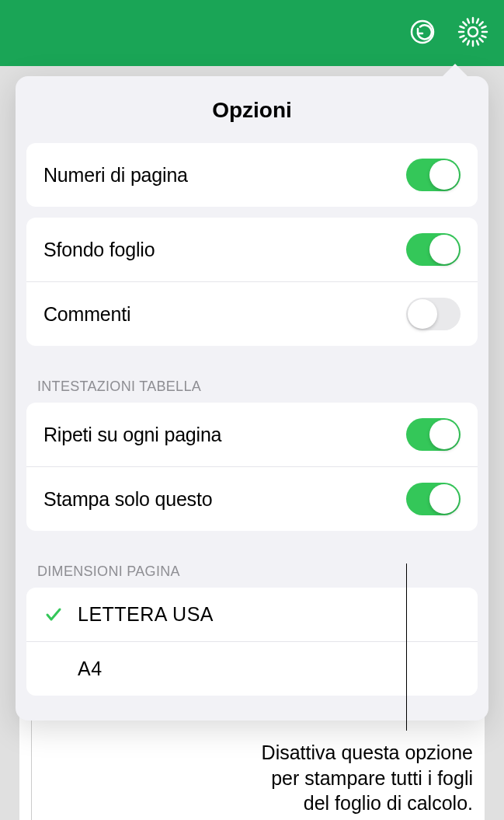  Describe the element at coordinates (146, 614) in the screenshot. I see `size-label-us-letter: LETTERA USA` at that location.